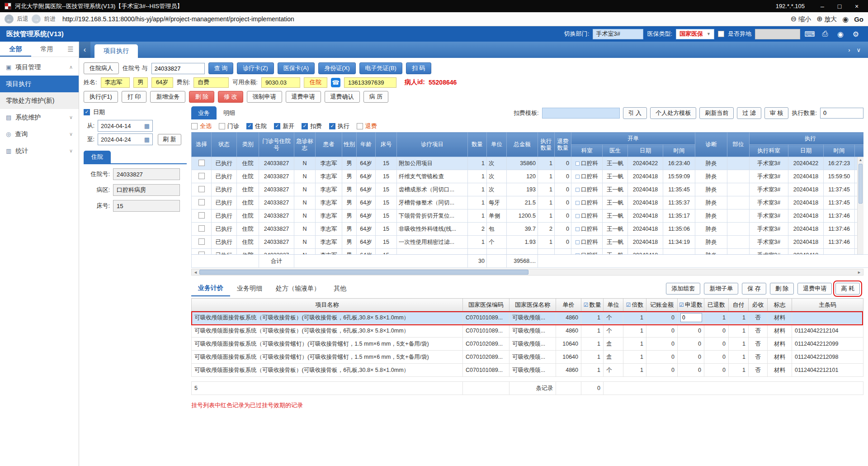 This screenshot has height=466, width=868. I want to click on scan-button: 扫 码, so click(419, 68).